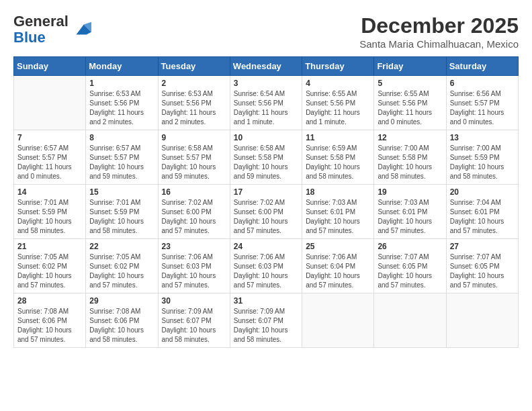 This screenshot has height=411, width=532. Describe the element at coordinates (338, 83) in the screenshot. I see `day-number: 4` at that location.